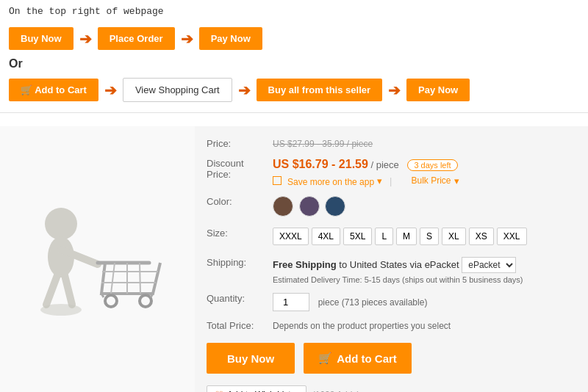 This screenshot has height=392, width=588. I want to click on total-value: Depends on the product properties you se…, so click(425, 326).